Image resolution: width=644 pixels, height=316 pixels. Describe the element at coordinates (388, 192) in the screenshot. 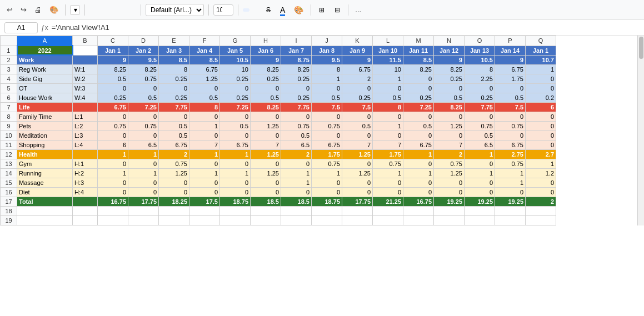

I see `data-cell-16-9: 0` at that location.